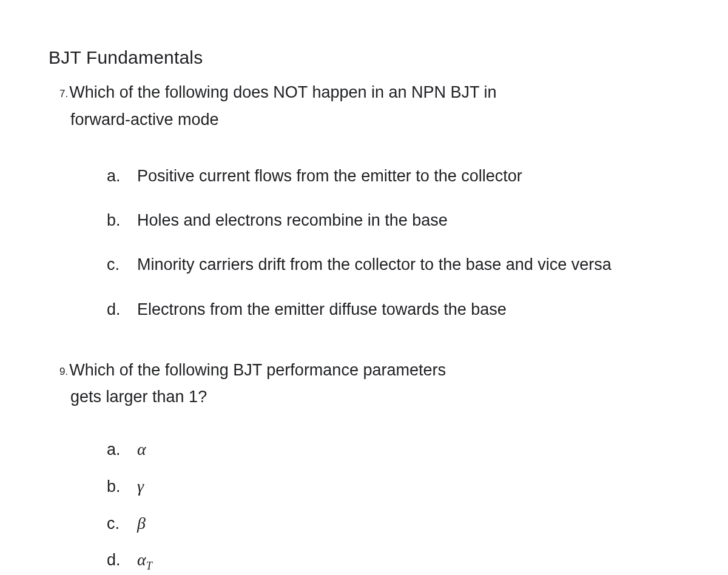 The width and height of the screenshot is (728, 575). I want to click on question-7-stem-line1: 7. Which of the following does NOT happe…, so click(369, 92).